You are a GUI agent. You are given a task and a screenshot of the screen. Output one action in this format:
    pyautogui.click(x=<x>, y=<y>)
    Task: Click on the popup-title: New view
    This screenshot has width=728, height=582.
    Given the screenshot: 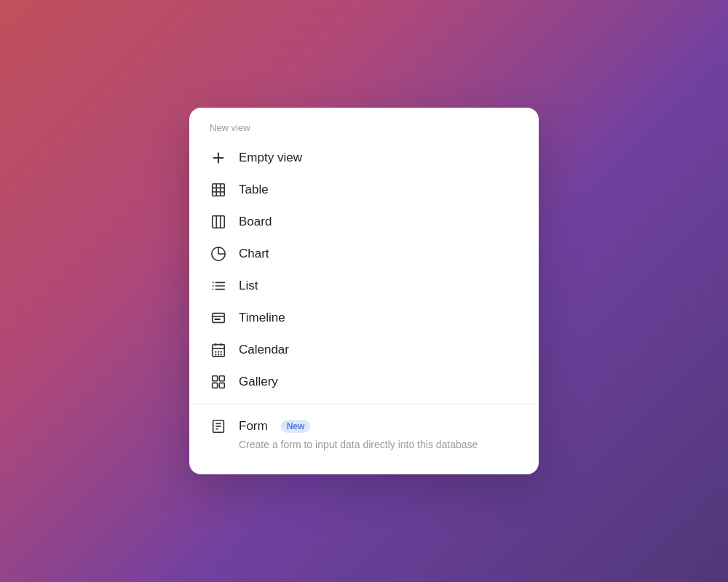 What is the action you would take?
    pyautogui.click(x=364, y=132)
    